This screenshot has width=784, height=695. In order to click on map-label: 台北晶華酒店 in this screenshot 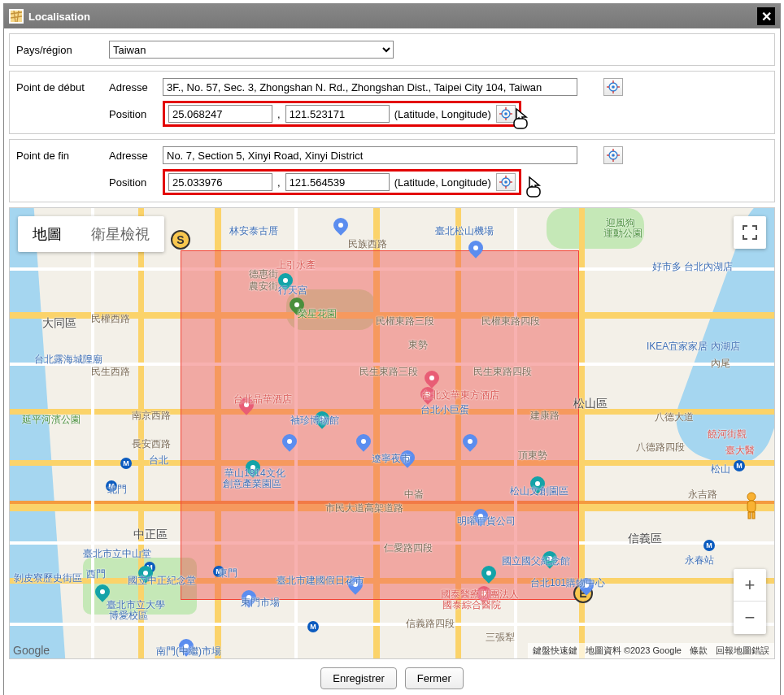, I will do `click(263, 400)`.